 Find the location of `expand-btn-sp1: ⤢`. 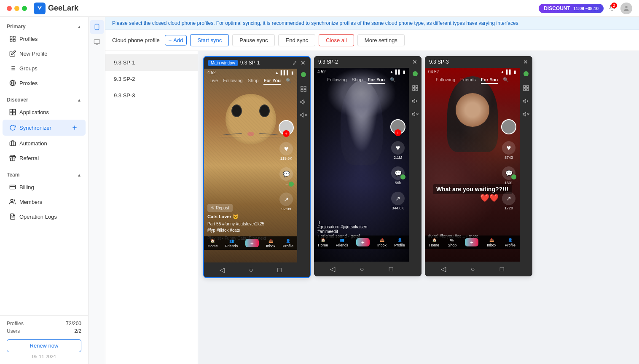

expand-btn-sp1: ⤢ is located at coordinates (295, 63).